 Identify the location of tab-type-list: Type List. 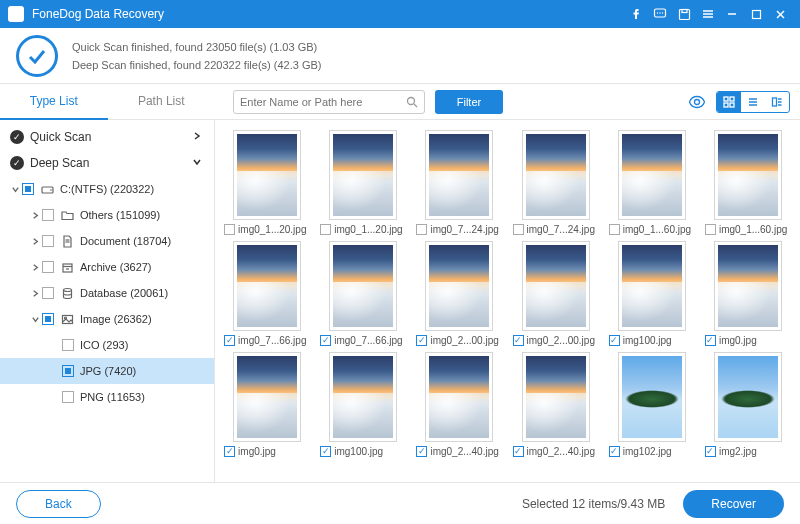
(54, 102).